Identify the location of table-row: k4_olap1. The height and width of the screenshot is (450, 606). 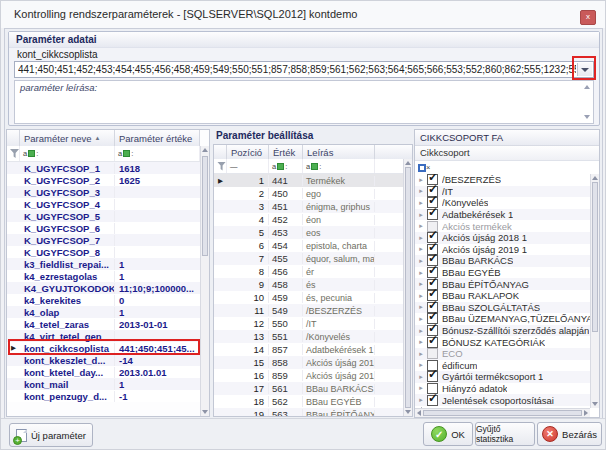
(108, 312).